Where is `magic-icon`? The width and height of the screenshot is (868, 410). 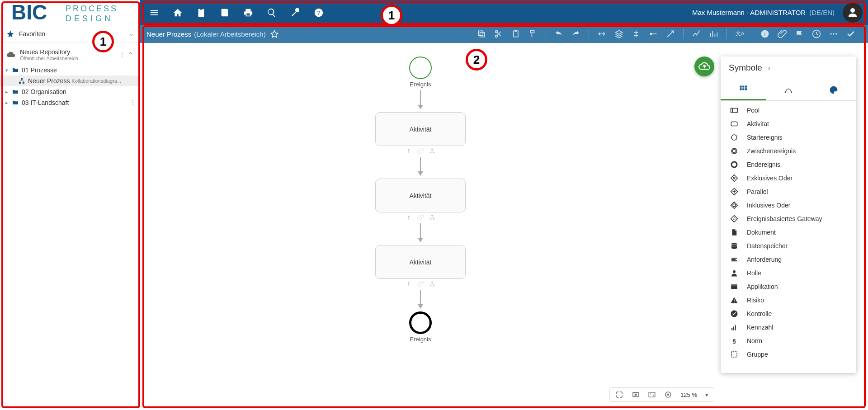
magic-icon is located at coordinates (670, 34).